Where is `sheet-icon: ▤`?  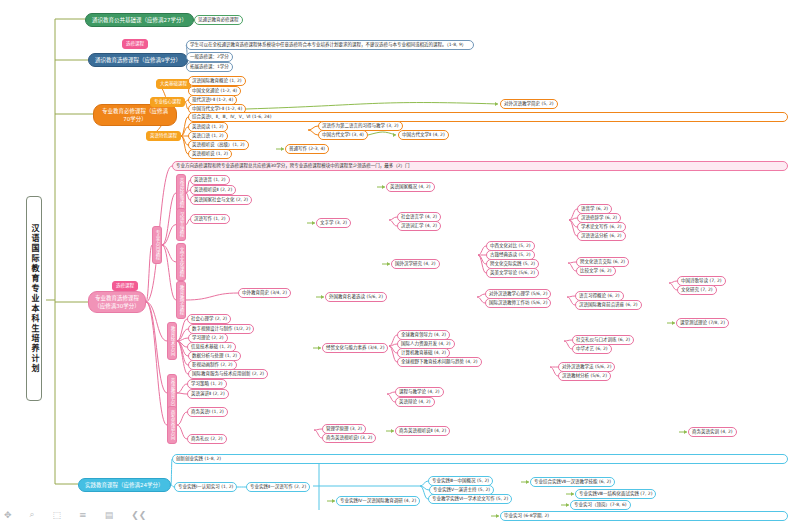 sheet-icon: ▤ is located at coordinates (110, 515).